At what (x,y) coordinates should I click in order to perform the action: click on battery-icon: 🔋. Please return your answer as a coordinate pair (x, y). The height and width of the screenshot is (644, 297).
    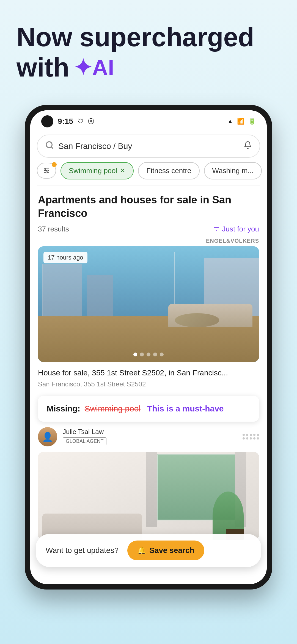
    Looking at the image, I should click on (252, 121).